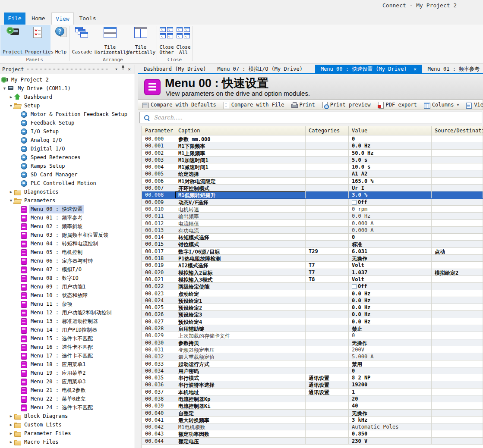 This screenshot has height=448, width=483. I want to click on table-row: 00.006M1对称电流限定165.0 %, so click(313, 181).